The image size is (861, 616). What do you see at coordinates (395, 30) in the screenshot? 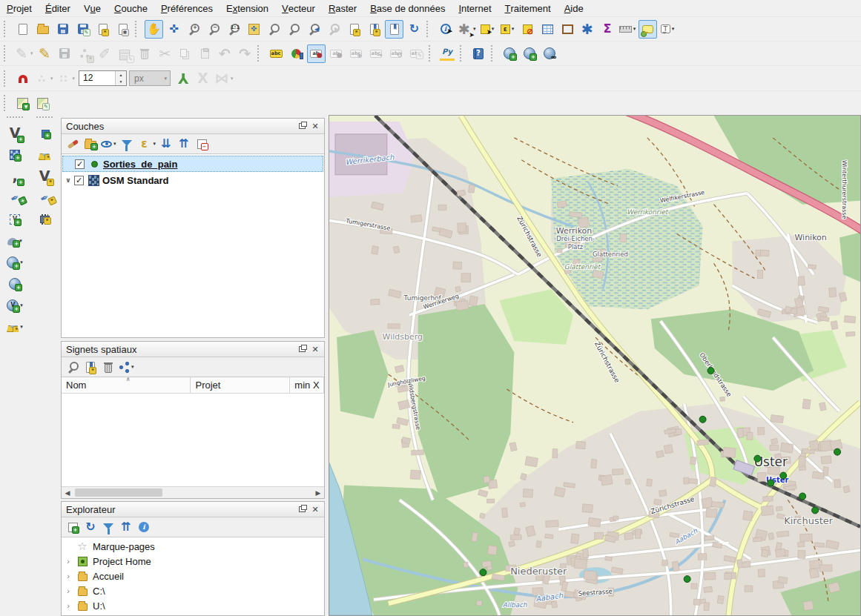
I see `show-spatial-bookmarks-button` at bounding box center [395, 30].